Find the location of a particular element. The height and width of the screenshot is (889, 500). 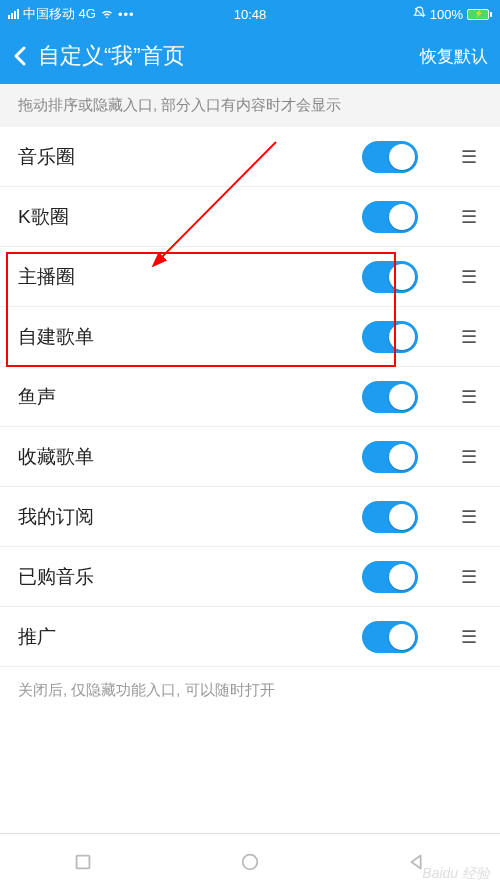

system-nav-bar is located at coordinates (250, 861).